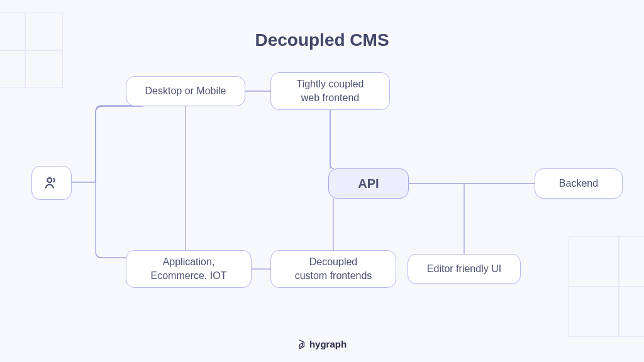 The height and width of the screenshot is (362, 644). I want to click on brand-footer: hygraph, so click(322, 344).